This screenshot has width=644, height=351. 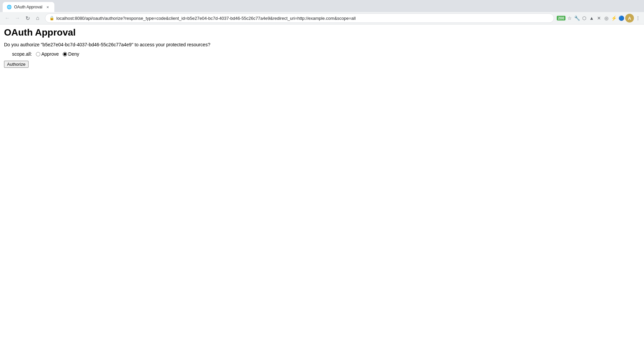 I want to click on extension-icon-1: 🔧, so click(x=577, y=18).